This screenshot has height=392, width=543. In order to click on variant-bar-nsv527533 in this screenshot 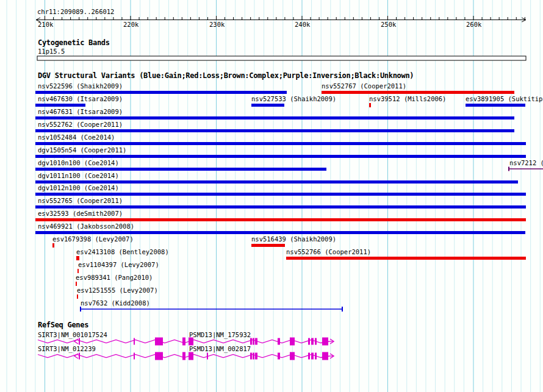, I will do `click(268, 105)`.